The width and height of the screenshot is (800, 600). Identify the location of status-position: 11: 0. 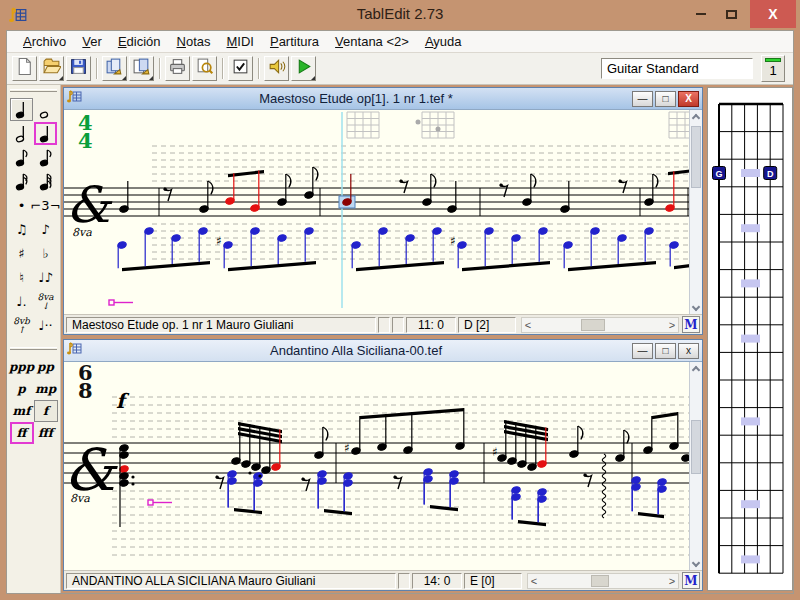
(431, 325).